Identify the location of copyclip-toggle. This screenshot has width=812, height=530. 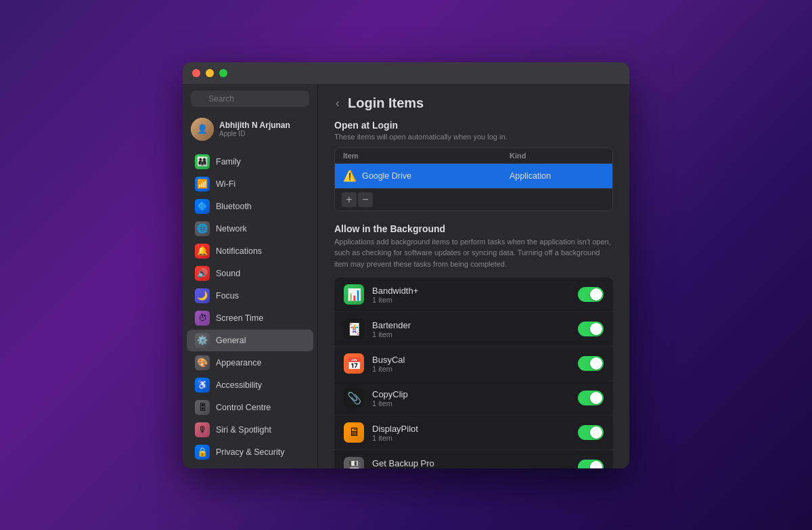
(591, 398).